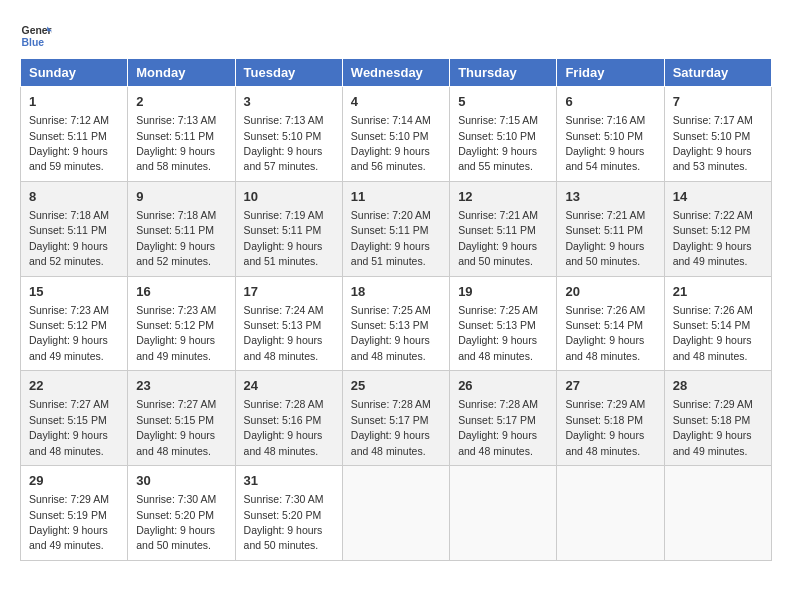 The width and height of the screenshot is (792, 612). What do you see at coordinates (74, 418) in the screenshot?
I see `calendar-day-cell: 22 Sunrise: 7:27 AMSunset: 5:15 PMDaylig…` at bounding box center [74, 418].